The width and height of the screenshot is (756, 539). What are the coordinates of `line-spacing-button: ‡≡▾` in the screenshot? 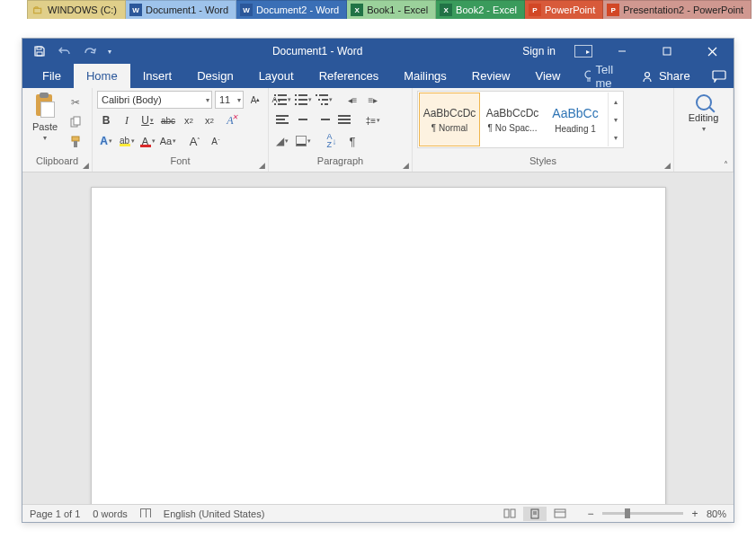 It's located at (373, 120).